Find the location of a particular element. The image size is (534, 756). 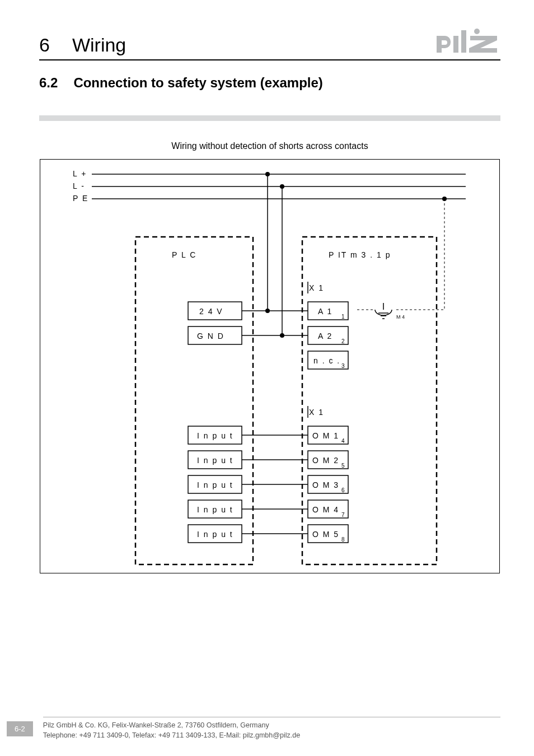

earth-icon is located at coordinates (383, 311).